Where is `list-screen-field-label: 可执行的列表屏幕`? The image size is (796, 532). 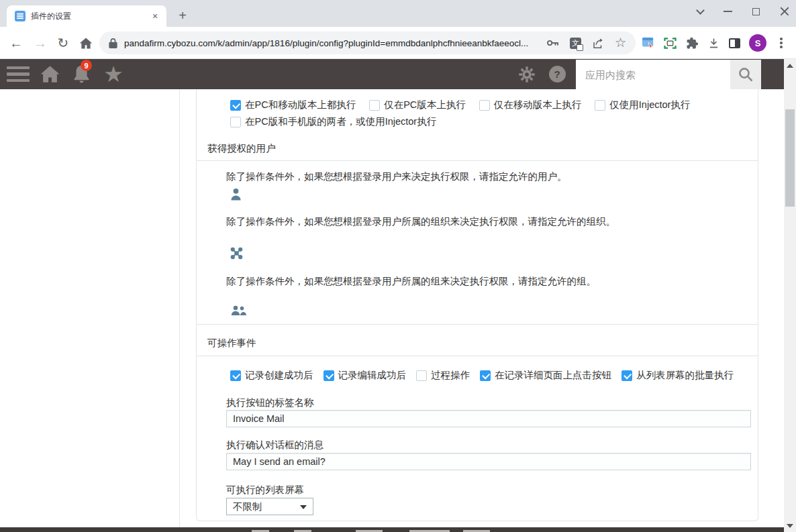
list-screen-field-label: 可执行的列表屏幕 is located at coordinates (265, 490).